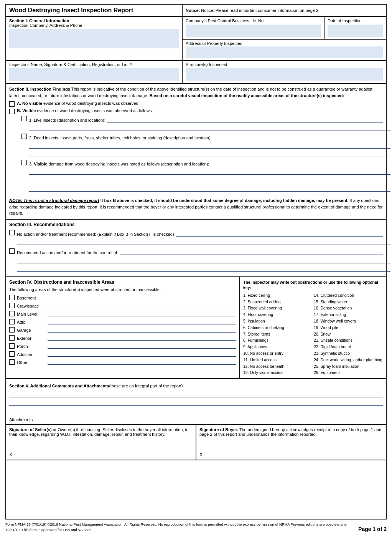 This screenshot has height=536, width=392. I want to click on item-a-label: A. No visible evidence of wood destroyin…, so click(78, 103).